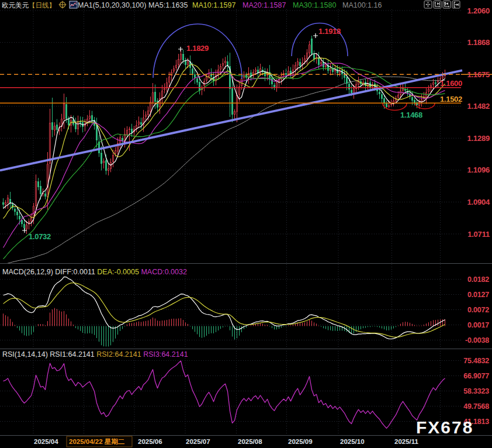 The image size is (492, 448). What do you see at coordinates (264, 5) in the screenshot?
I see `svg-text: MA20:1.1587` at bounding box center [264, 5].